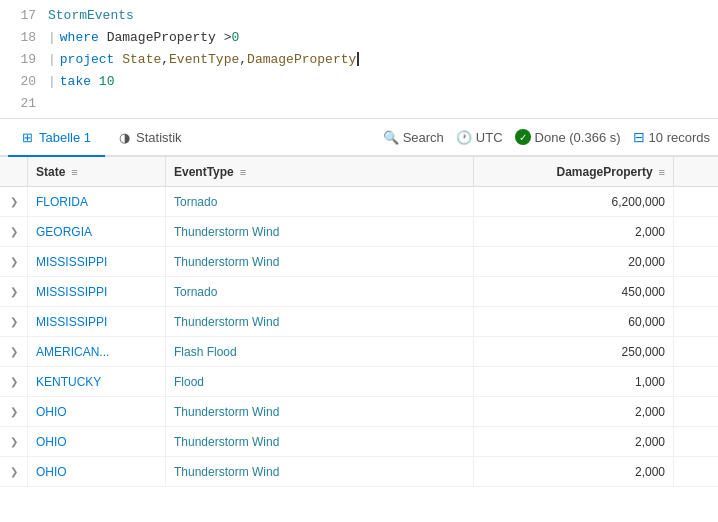  Describe the element at coordinates (74, 172) in the screenshot. I see `state-filter-icon: ≡` at that location.